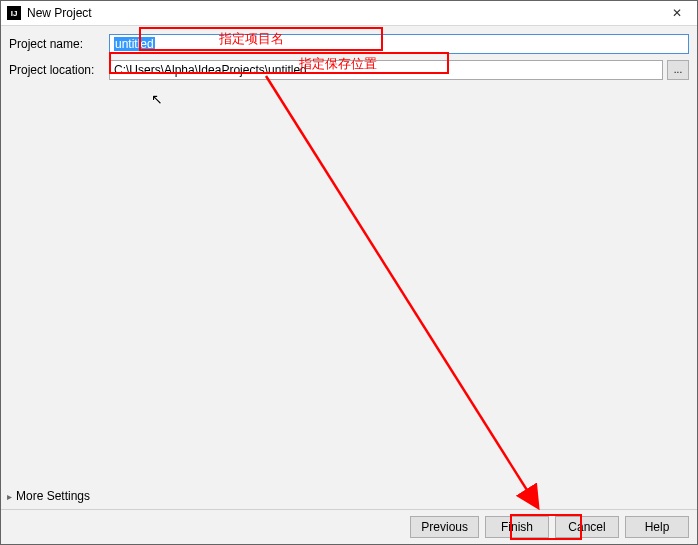 Image resolution: width=698 pixels, height=545 pixels. What do you see at coordinates (10, 496) in the screenshot?
I see `expand-icon: ▸` at bounding box center [10, 496].